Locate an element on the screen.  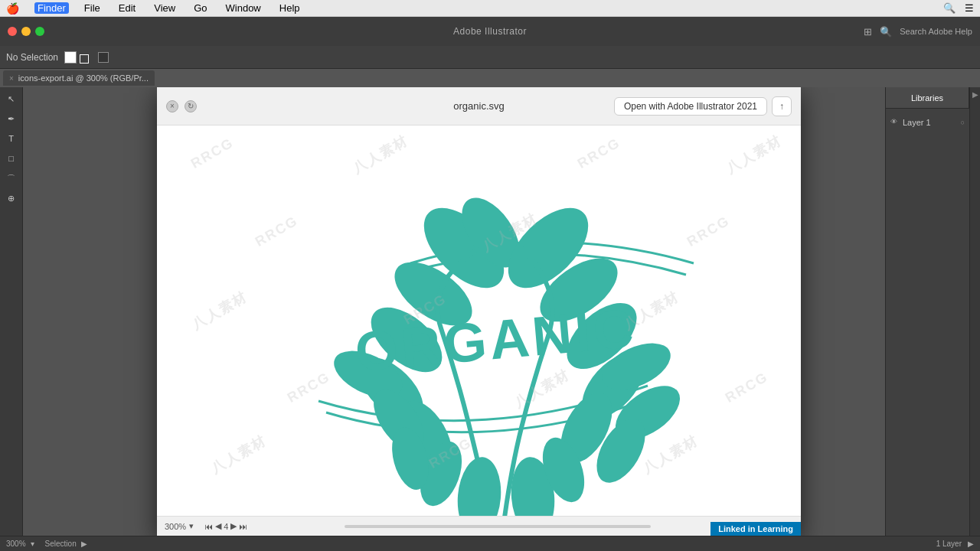
statusbar-layer-count: 1 Layer is located at coordinates (949, 543).